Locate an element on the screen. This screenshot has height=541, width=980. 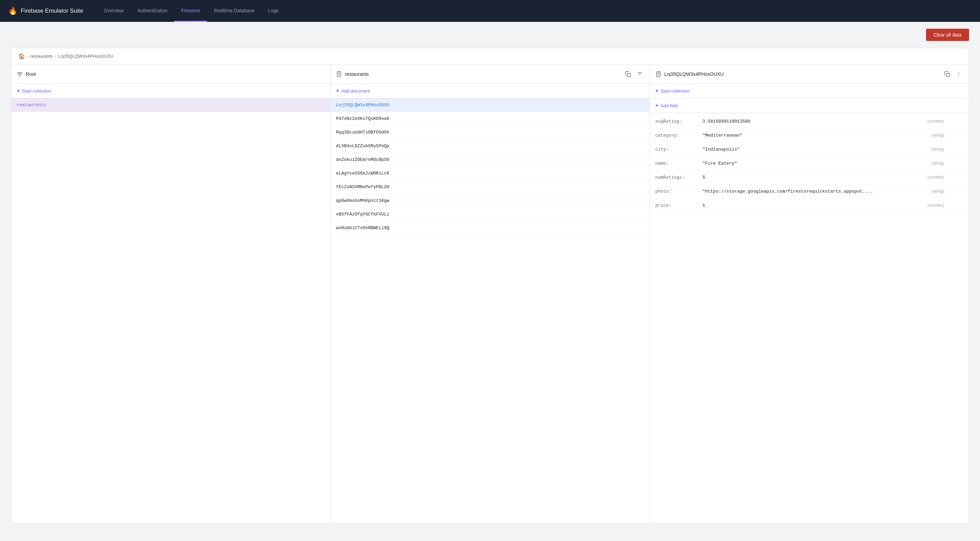
document-column-header: Lnj35QLQW3x4PHosOUXU is located at coordinates (809, 74).